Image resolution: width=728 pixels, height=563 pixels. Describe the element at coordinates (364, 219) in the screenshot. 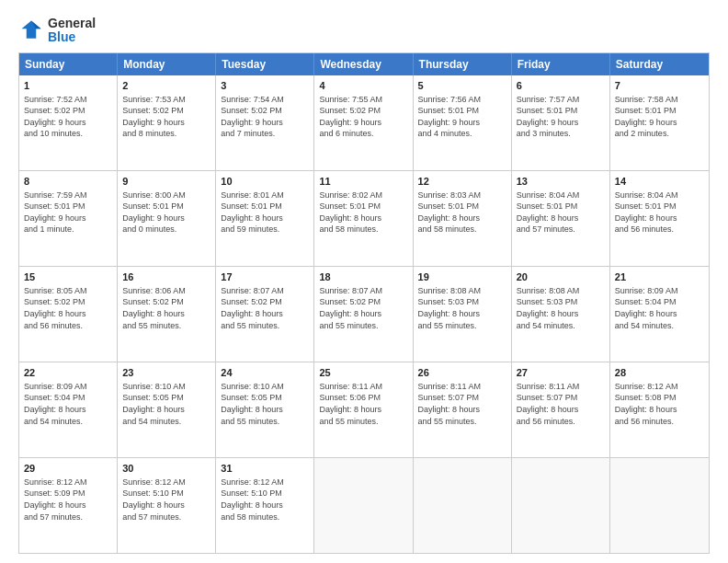

I see `calendar-cell-day-11: 11Sunrise: 8:02 AM Sunset: 5:01 PM Dayli…` at that location.